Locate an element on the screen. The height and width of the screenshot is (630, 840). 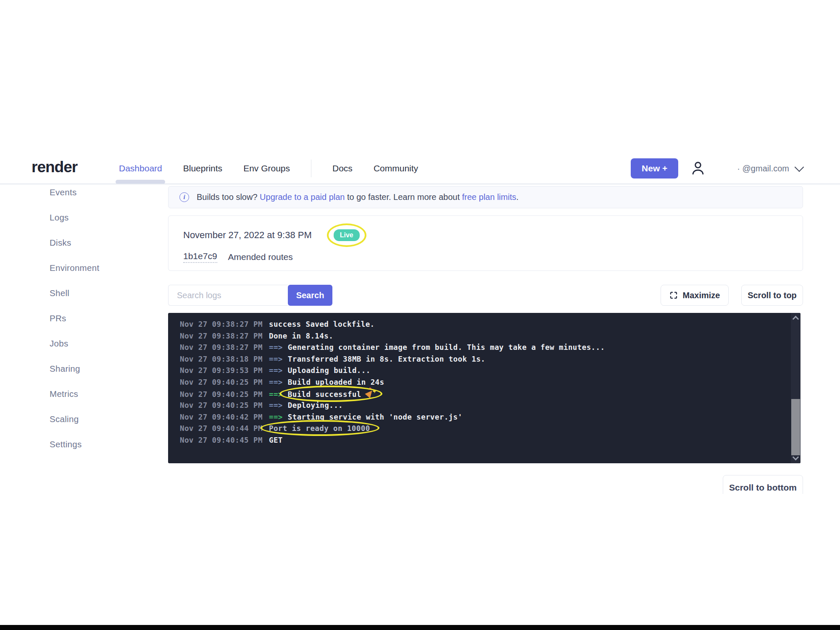
upgrade-banner-text: Builds too slow? Upgrade to a paid plan … is located at coordinates (358, 197).